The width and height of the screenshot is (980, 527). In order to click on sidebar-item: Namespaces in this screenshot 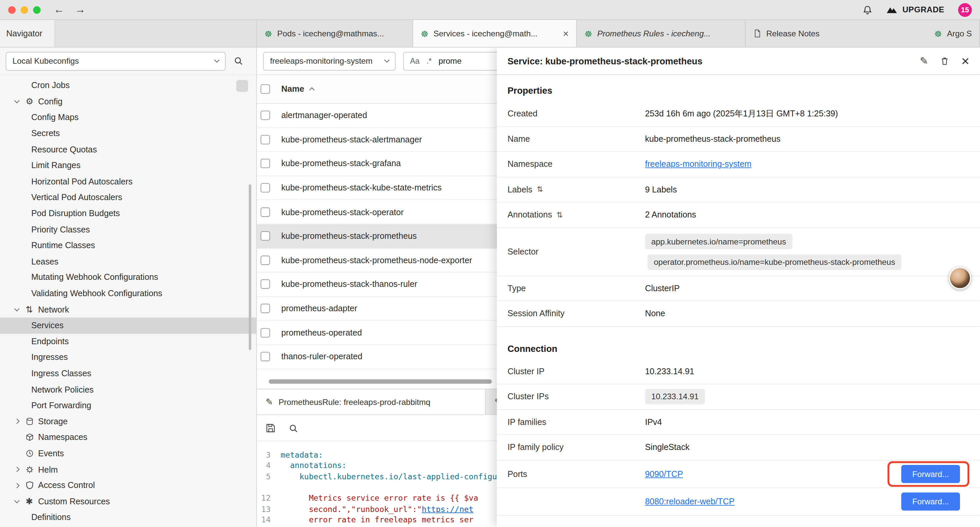, I will do `click(128, 437)`.